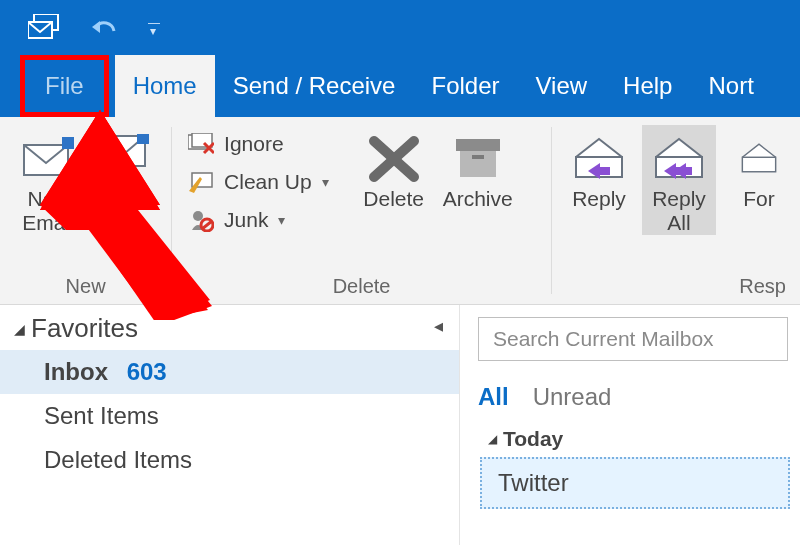 The height and width of the screenshot is (545, 800). Describe the element at coordinates (258, 144) in the screenshot. I see `ignore-button: Ignore` at that location.